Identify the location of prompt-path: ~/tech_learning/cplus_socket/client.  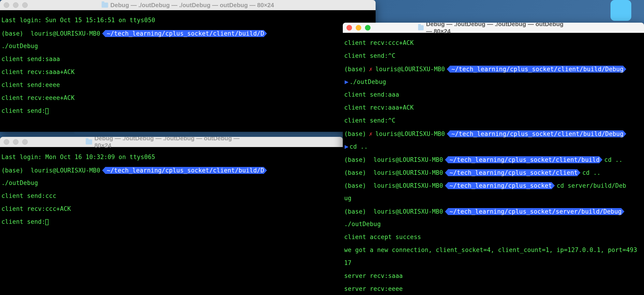
(513, 173).